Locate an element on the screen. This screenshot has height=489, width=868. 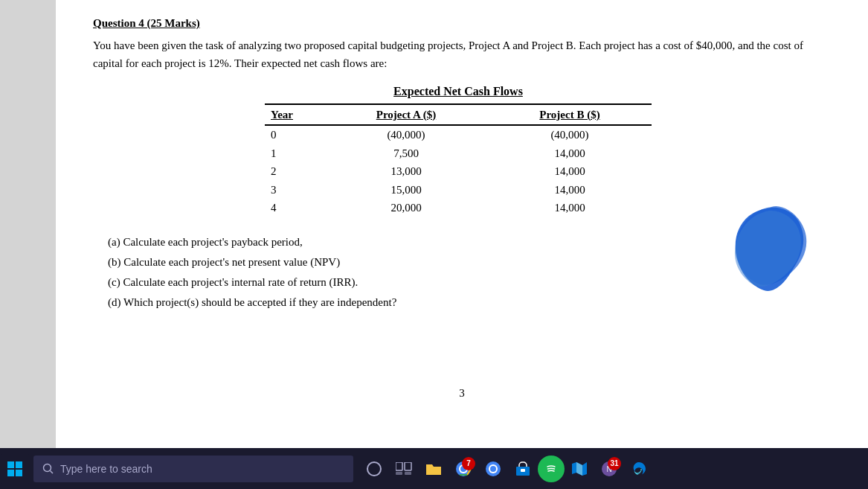
intro-paragraph: You have been given the task of analyzin… is located at coordinates (458, 54).